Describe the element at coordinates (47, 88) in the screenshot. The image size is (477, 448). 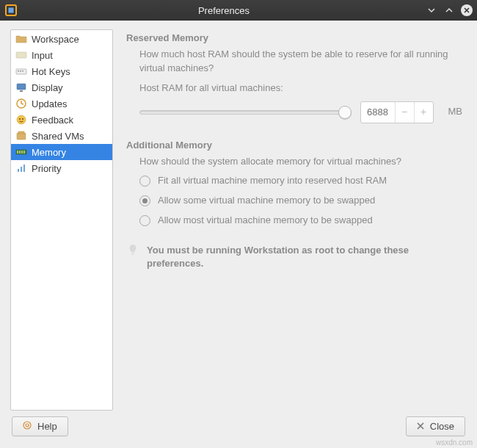
I see `sidebar-item-label: Display` at that location.